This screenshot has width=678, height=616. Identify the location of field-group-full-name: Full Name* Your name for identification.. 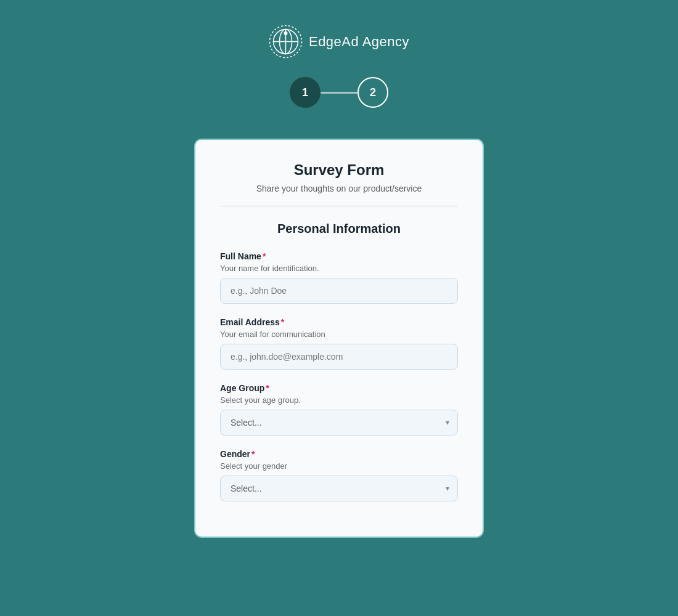
(339, 277).